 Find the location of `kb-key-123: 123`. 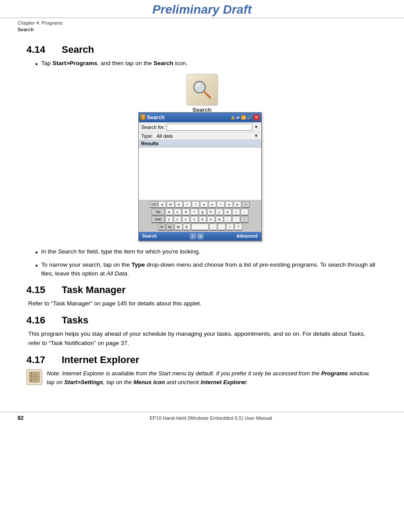

kb-key-123: 123 is located at coordinates (154, 205).